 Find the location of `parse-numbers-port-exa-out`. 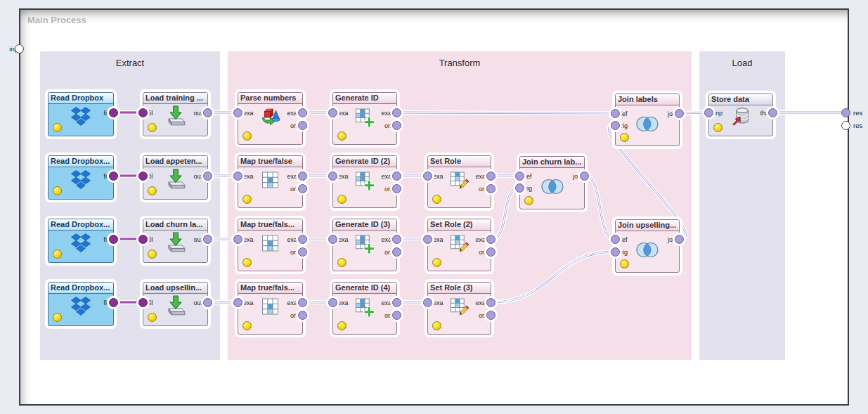

parse-numbers-port-exa-out is located at coordinates (302, 112).